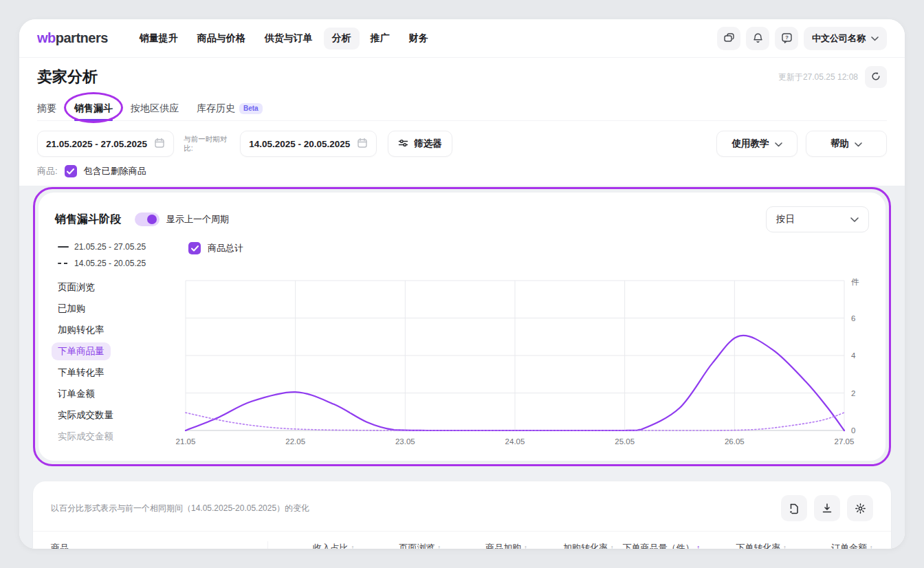 The width and height of the screenshot is (924, 568). Describe the element at coordinates (160, 545) in the screenshot. I see `column-product: 商品` at that location.